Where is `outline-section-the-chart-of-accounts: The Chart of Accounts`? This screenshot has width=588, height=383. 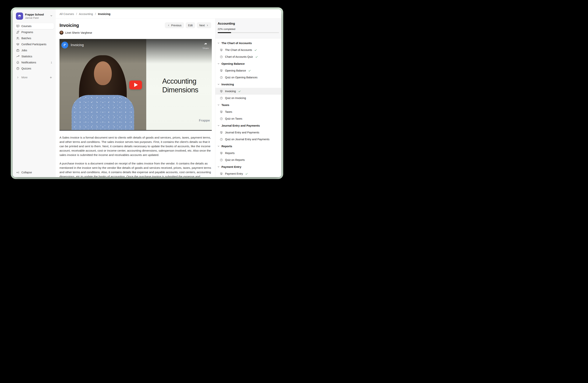
outline-section-the-chart-of-accounts: The Chart of Accounts is located at coordinates (249, 43).